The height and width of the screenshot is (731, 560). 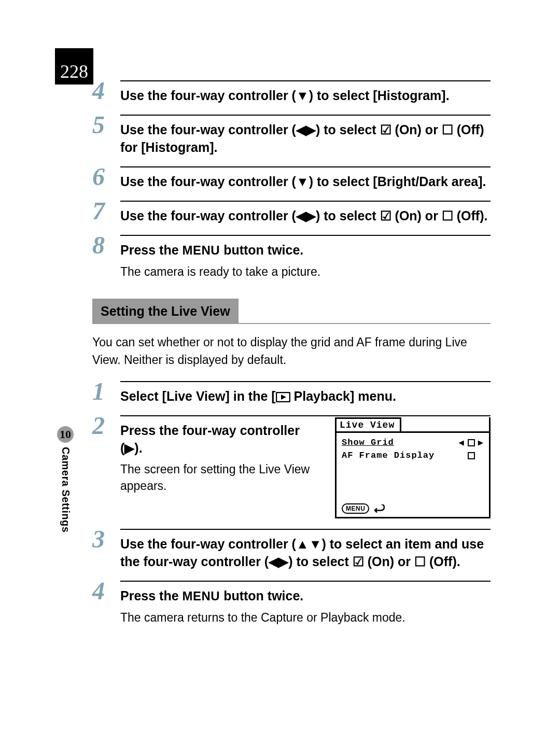 What do you see at coordinates (291, 215) in the screenshot?
I see `step-a-7: 7 Use the four-way controller (◀▶) to se…` at bounding box center [291, 215].